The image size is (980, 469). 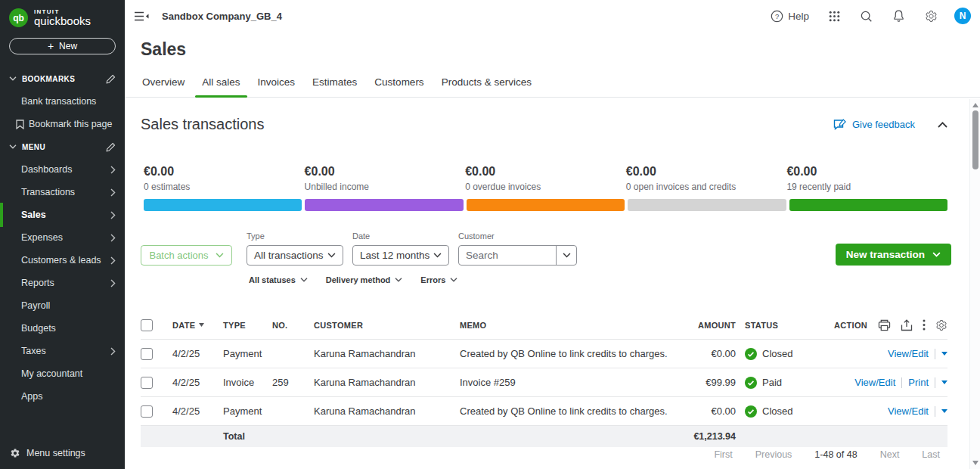 I want to click on sidebar-item-bank-transactions: Bank transactions, so click(x=62, y=101).